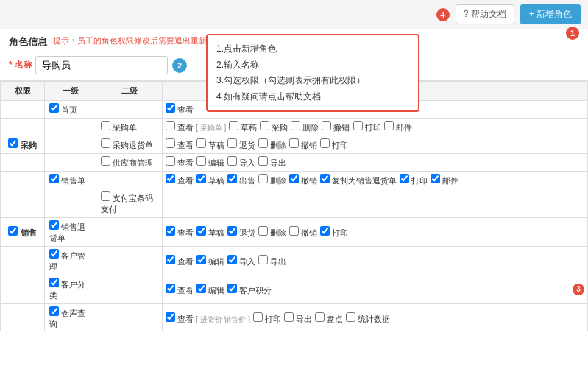 The height and width of the screenshot is (369, 588). What do you see at coordinates (485, 15) in the screenshot?
I see `help-button: ? 帮助文档` at bounding box center [485, 15].